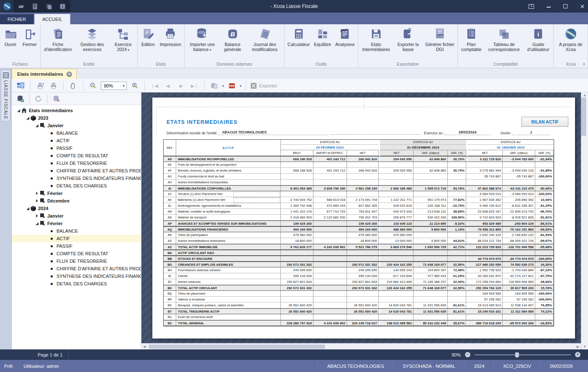  What do you see at coordinates (241, 86) in the screenshot?
I see `pdf-caret-icon: ▾` at bounding box center [241, 86].